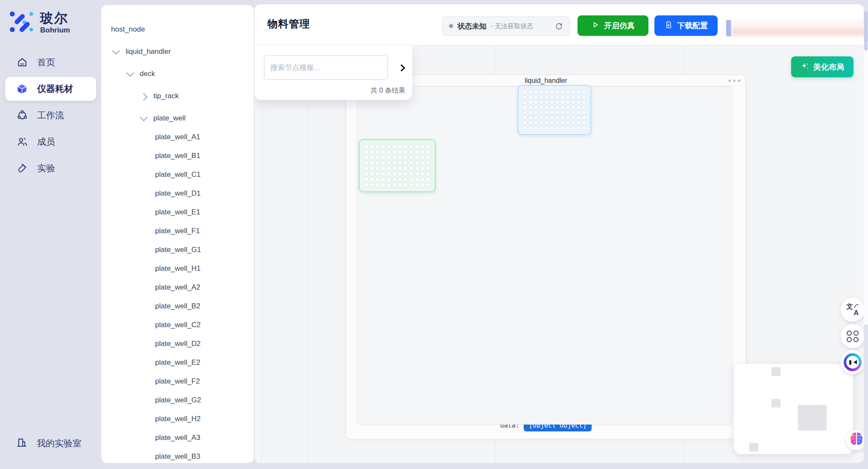 The width and height of the screenshot is (868, 469). What do you see at coordinates (50, 62) in the screenshot?
I see `sidebar-item-home: 首页` at bounding box center [50, 62].